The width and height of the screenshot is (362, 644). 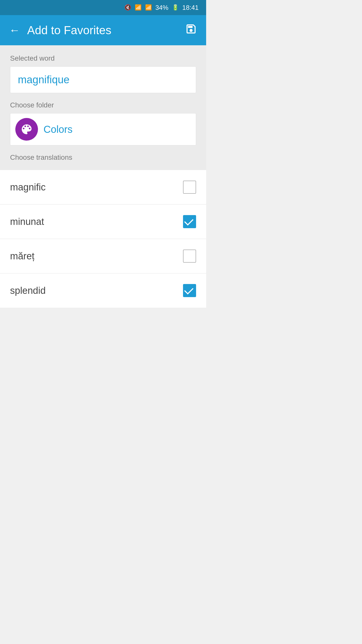 I want to click on choose-folder-label: Choose folder, so click(x=103, y=105).